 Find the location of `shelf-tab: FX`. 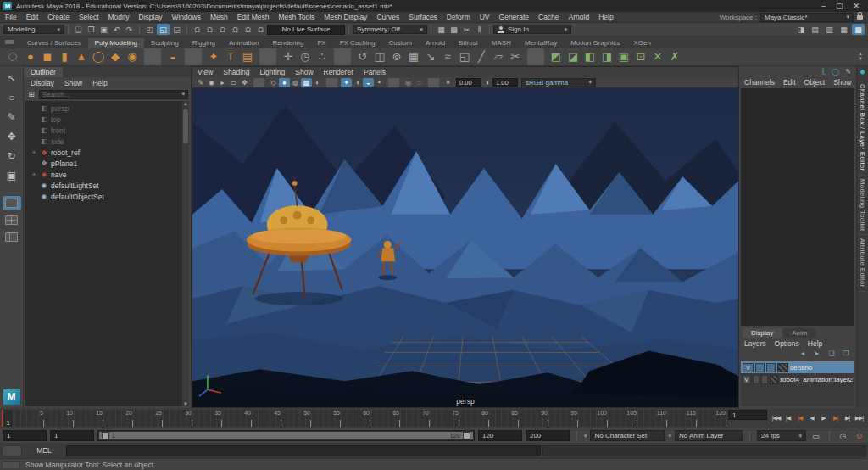

shelf-tab: FX is located at coordinates (321, 42).